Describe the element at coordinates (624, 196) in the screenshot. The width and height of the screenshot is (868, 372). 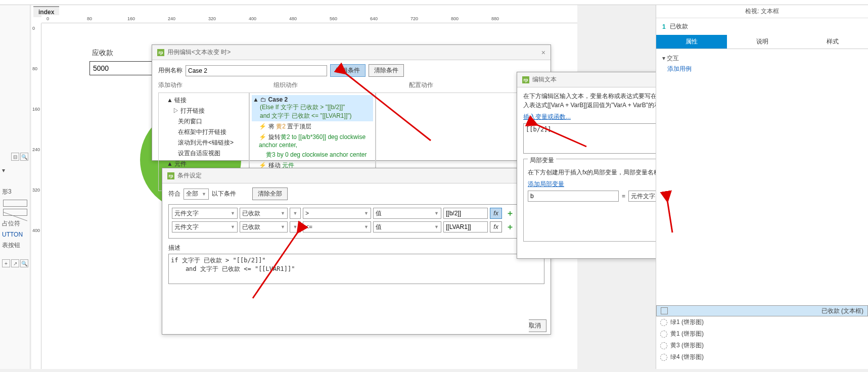
I see `equals-label: =` at that location.